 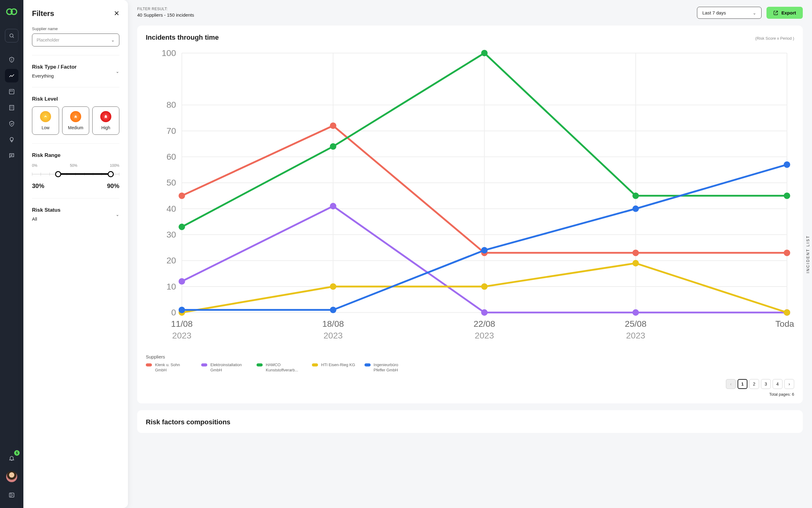 I want to click on legend-item: Ingenieurbüro Pfeffer GmbH, so click(x=388, y=368).